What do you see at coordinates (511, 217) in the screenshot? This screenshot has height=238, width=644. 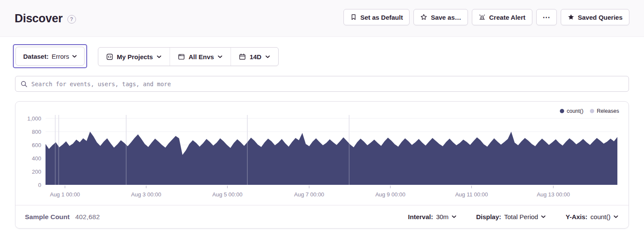 I see `display-dropdown: Display: Total Period` at bounding box center [511, 217].